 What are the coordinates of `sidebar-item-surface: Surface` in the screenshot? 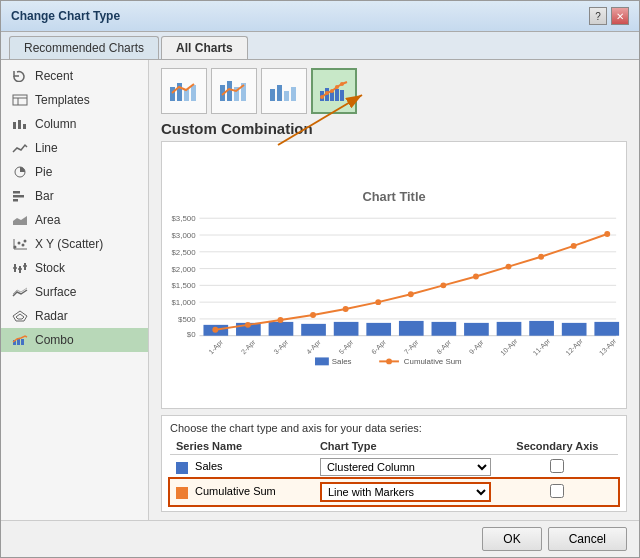 It's located at (74, 292).